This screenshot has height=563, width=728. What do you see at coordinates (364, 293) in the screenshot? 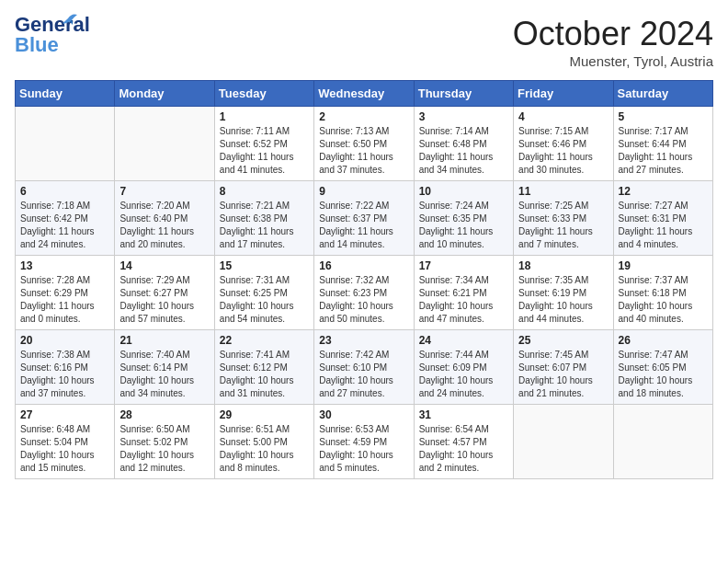
I see `day-cell: 16Sunrise: 7:32 AM Sunset: 6:23 PM Dayli…` at bounding box center [364, 293].